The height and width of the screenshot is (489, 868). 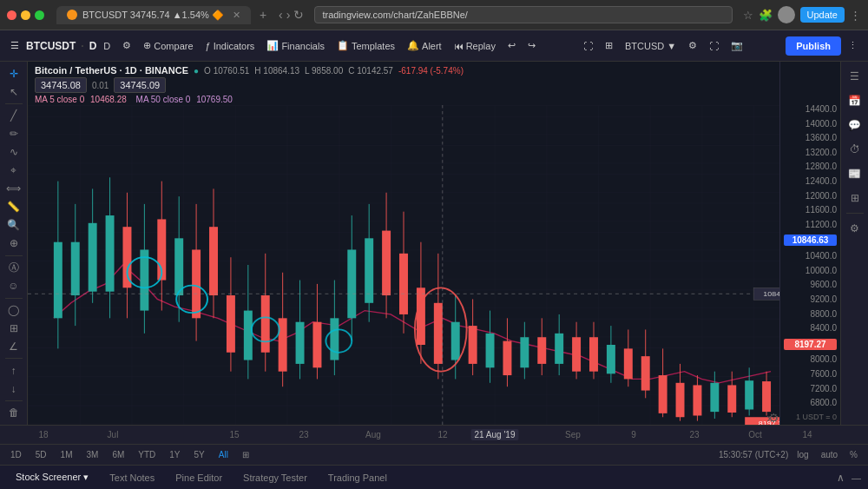 What do you see at coordinates (14, 413) in the screenshot?
I see `delete-tool: 🗑` at bounding box center [14, 413].